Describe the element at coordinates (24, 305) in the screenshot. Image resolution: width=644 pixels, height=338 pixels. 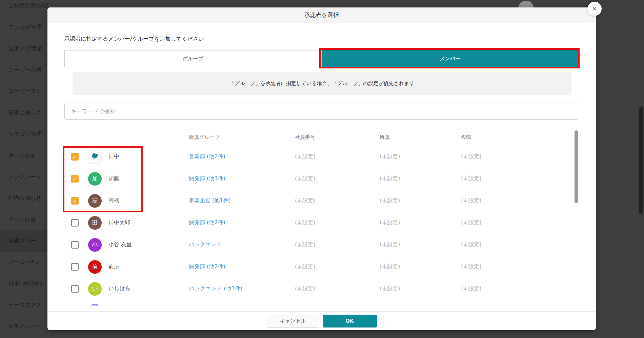
I see `sidebar-item: データエクス` at that location.